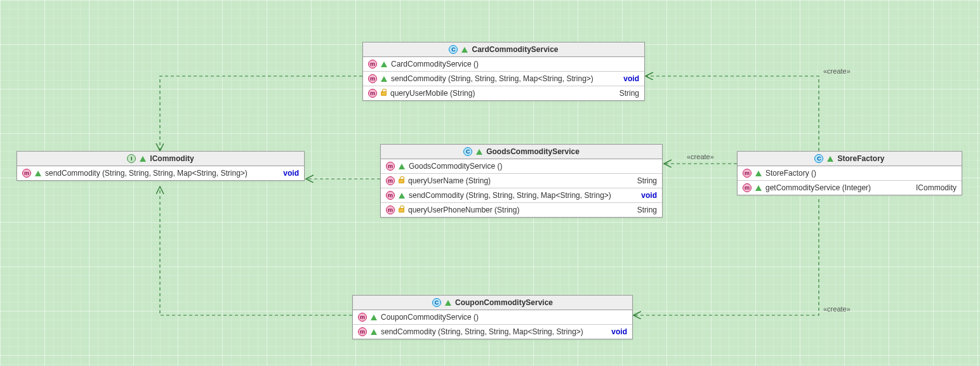 The width and height of the screenshot is (980, 366). Describe the element at coordinates (861, 159) in the screenshot. I see `class-name: StoreFactory` at that location.